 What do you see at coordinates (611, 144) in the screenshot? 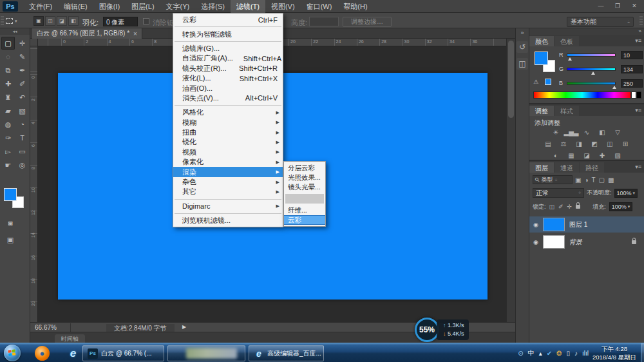
I see `adjustment-icon: ◫` at bounding box center [611, 144].